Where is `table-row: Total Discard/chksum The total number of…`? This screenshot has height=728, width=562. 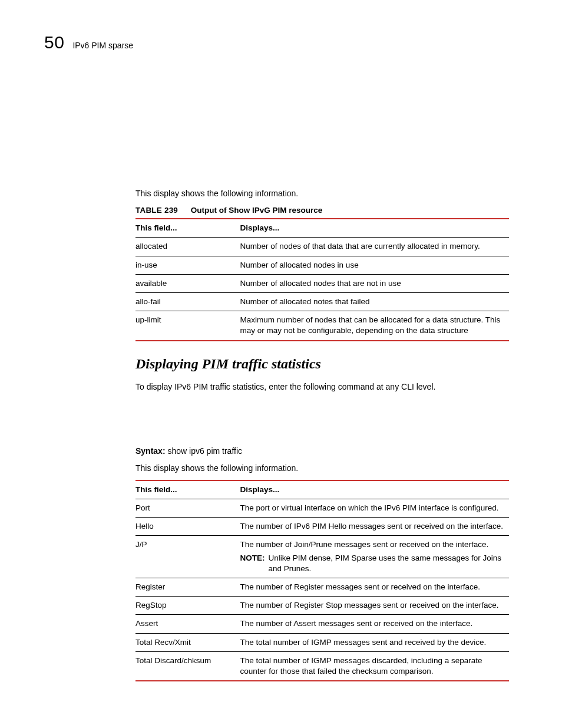
table-row: Total Discard/chksum The total number of… is located at coordinates (322, 666).